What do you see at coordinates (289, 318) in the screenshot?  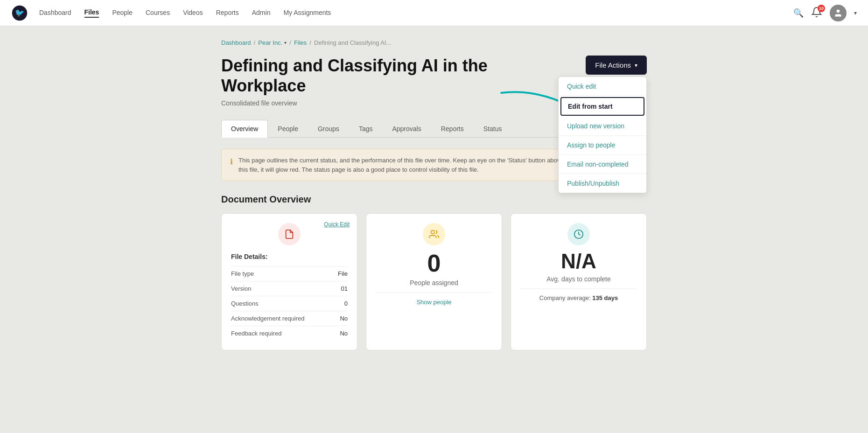 I see `acknowledgement-row: Acknowledgement required No` at bounding box center [289, 318].